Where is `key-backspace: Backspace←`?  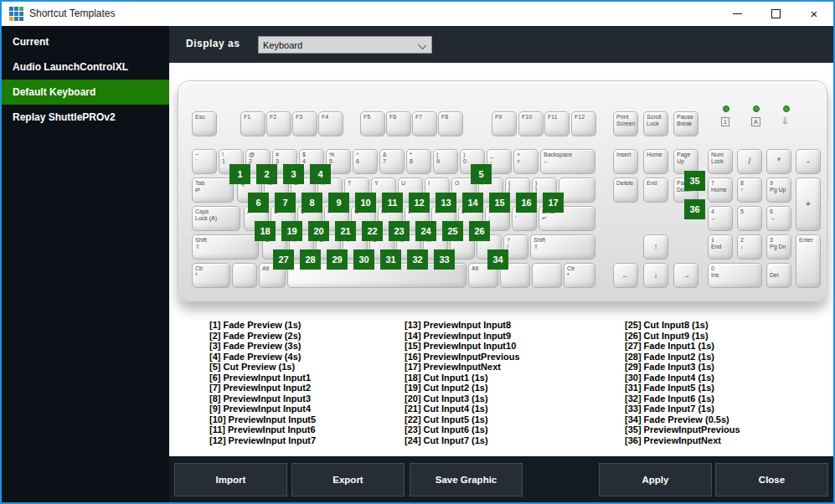
key-backspace: Backspace← is located at coordinates (568, 162).